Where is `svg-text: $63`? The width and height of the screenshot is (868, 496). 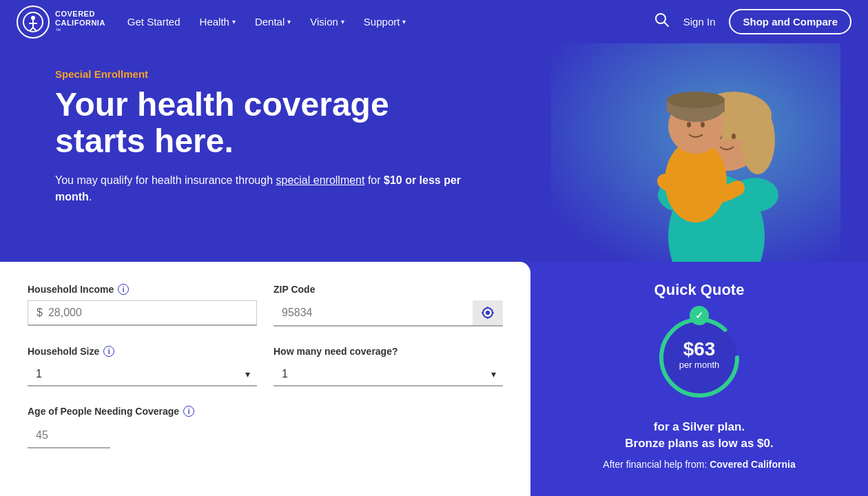 svg-text: $63 is located at coordinates (700, 349).